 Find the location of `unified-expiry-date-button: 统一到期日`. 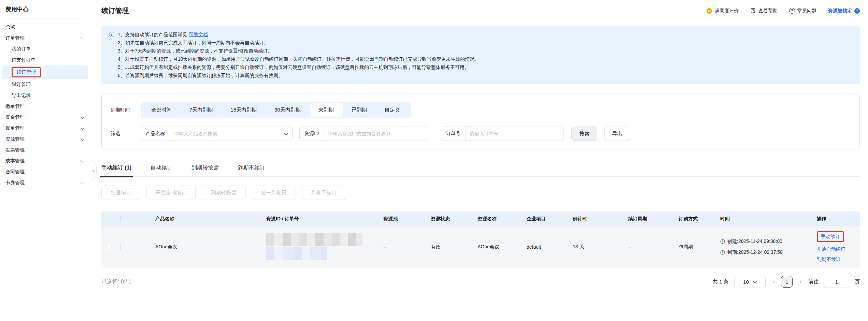

unified-expiry-date-button: 统一到期日 is located at coordinates (274, 193).